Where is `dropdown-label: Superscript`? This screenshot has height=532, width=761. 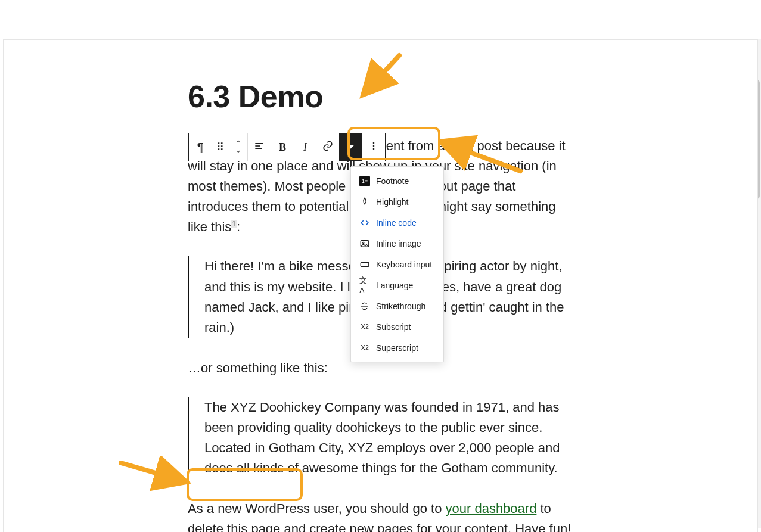
dropdown-label: Superscript is located at coordinates (397, 348).